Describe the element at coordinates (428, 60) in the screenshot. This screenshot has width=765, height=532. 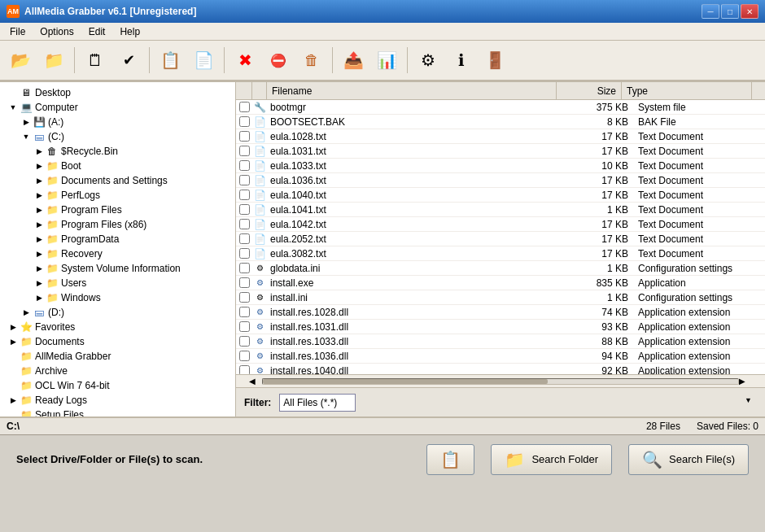
I see `settings-btn: ⚙` at that location.